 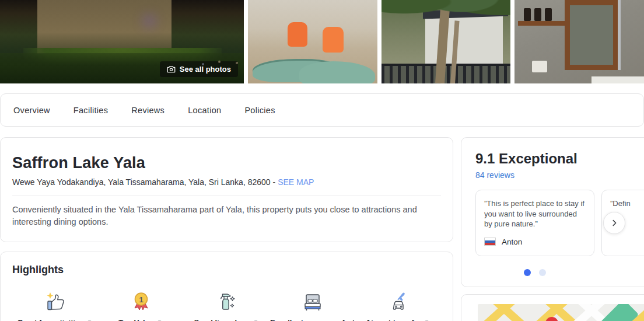 I want to click on photo-mirror-shape, so click(x=592, y=35).